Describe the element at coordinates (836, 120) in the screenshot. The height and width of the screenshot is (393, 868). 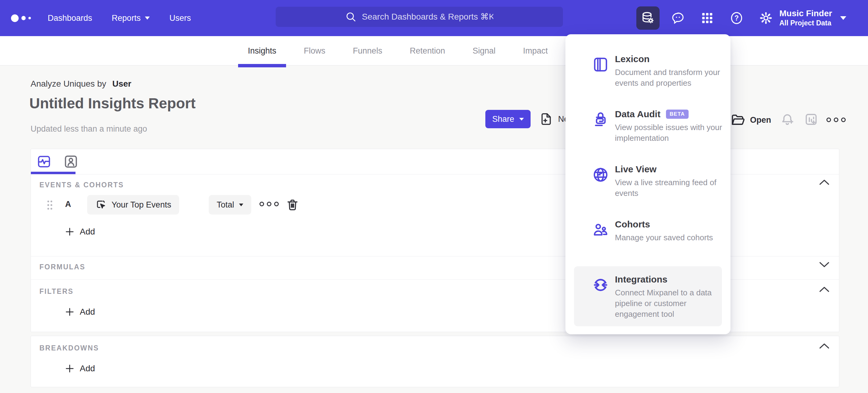
I see `more-actions-button` at that location.